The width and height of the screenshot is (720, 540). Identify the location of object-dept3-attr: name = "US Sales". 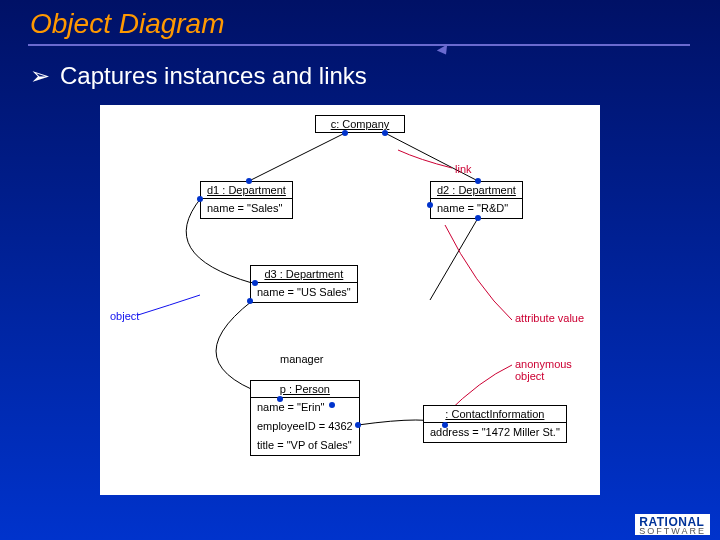
(304, 292).